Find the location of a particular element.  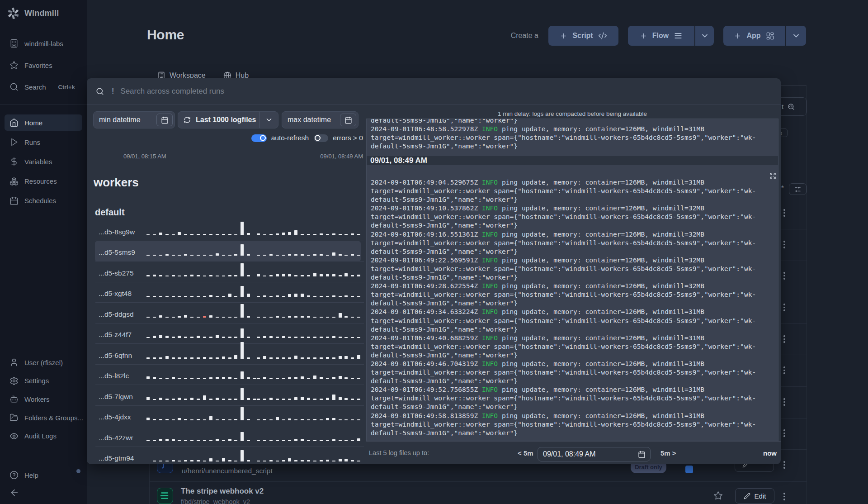

worker-id: ...d5-42zwr is located at coordinates (116, 438).